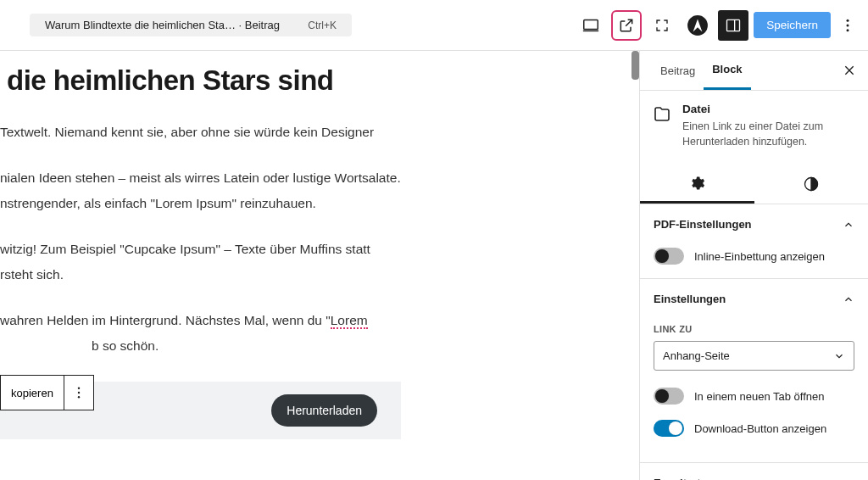 The width and height of the screenshot is (868, 480). Describe the element at coordinates (754, 299) in the screenshot. I see `section-settings: Einstellungen` at that location.